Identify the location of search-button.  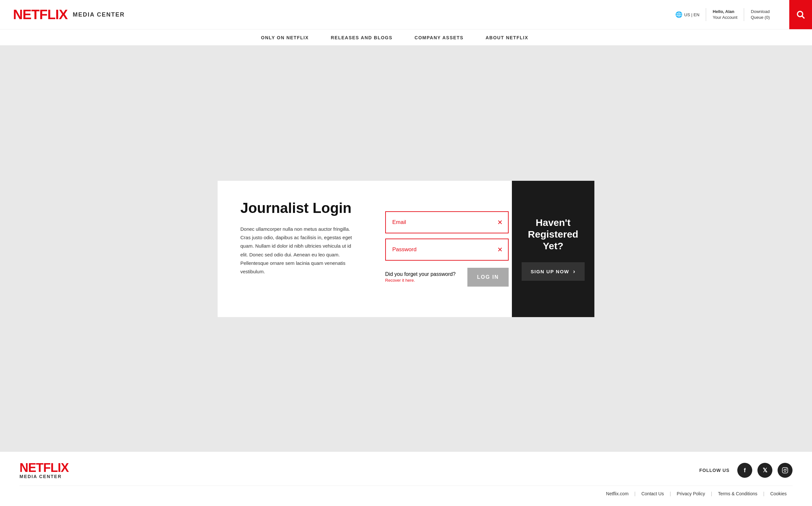
(801, 15).